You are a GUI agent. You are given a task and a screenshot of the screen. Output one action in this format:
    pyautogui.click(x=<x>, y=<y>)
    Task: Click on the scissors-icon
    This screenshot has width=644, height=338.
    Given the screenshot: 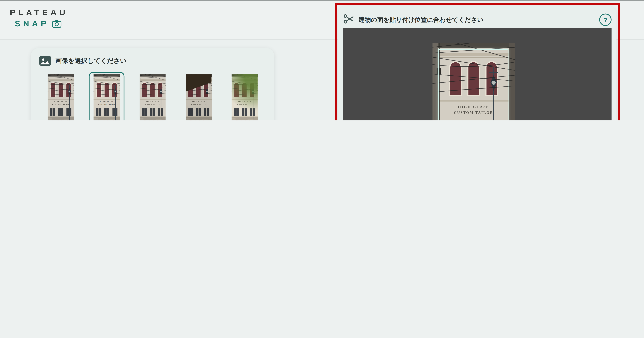 What is the action you would take?
    pyautogui.click(x=349, y=20)
    